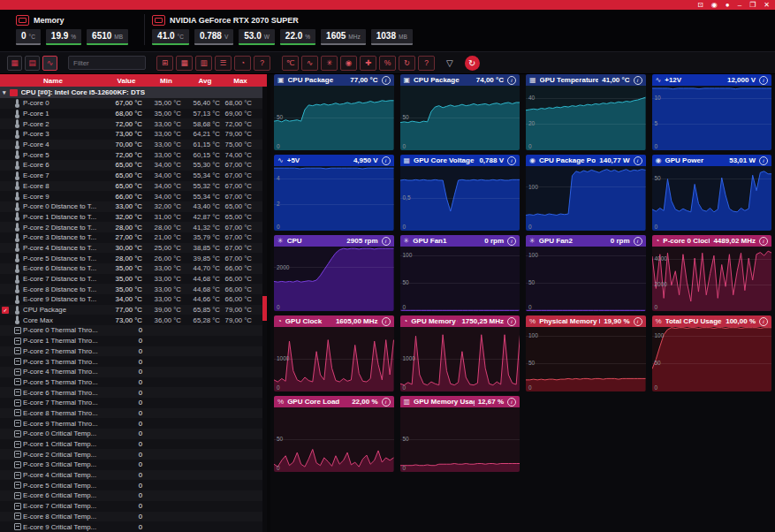 The height and width of the screenshot is (532, 775). What do you see at coordinates (133, 186) in the screenshot?
I see `table-row: E-core 865,00 °C34,00 °C55,32 °C67,00 °C` at bounding box center [133, 186].